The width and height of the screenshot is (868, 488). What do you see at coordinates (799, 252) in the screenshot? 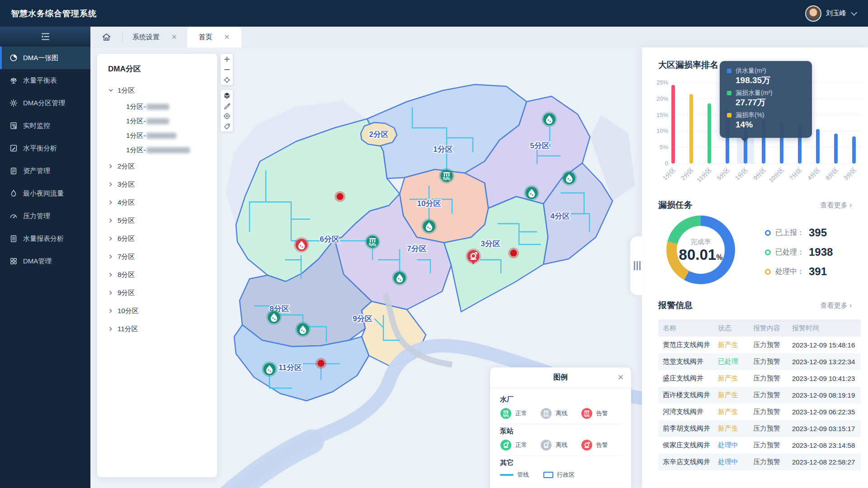
I see `task-stat-row: 已处理：1938` at bounding box center [799, 252].